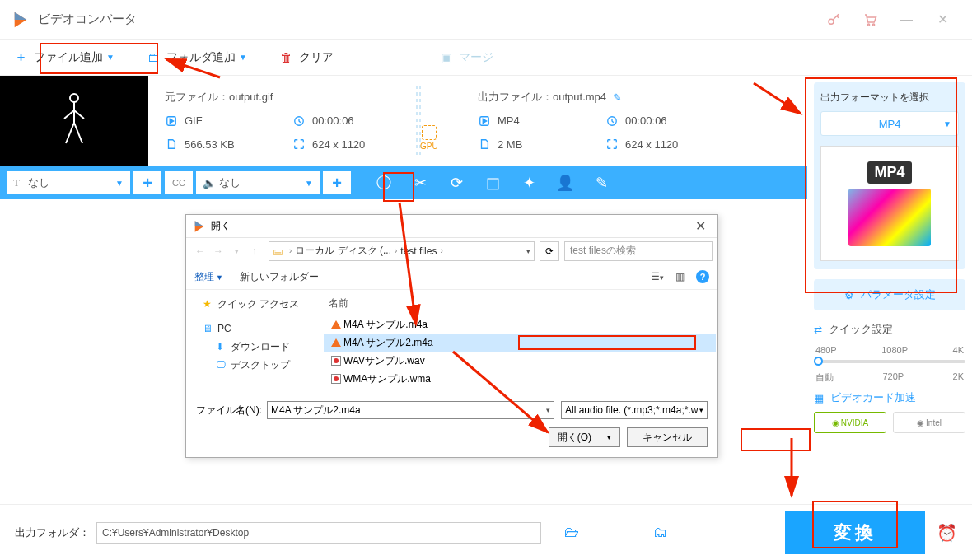 Image resolution: width=972 pixels, height=560 pixels. Describe the element at coordinates (147, 183) in the screenshot. I see `add-subtitle-button: +` at that location.